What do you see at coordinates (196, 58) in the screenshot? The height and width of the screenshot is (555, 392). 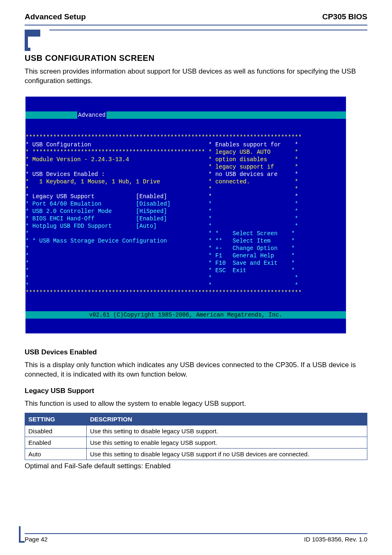 I see `section-title: USB CONFIGURATION SCREEN` at bounding box center [196, 58].